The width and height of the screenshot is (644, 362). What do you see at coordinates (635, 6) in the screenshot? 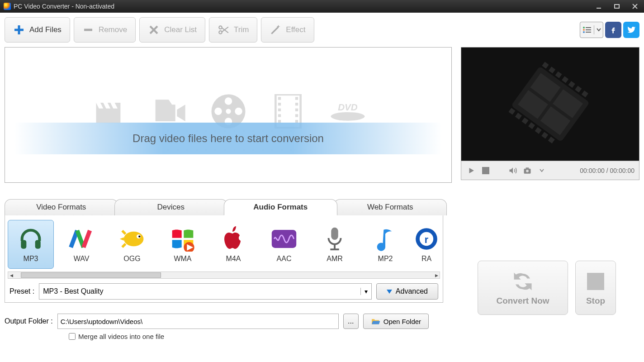
I see `close-button` at bounding box center [635, 6].